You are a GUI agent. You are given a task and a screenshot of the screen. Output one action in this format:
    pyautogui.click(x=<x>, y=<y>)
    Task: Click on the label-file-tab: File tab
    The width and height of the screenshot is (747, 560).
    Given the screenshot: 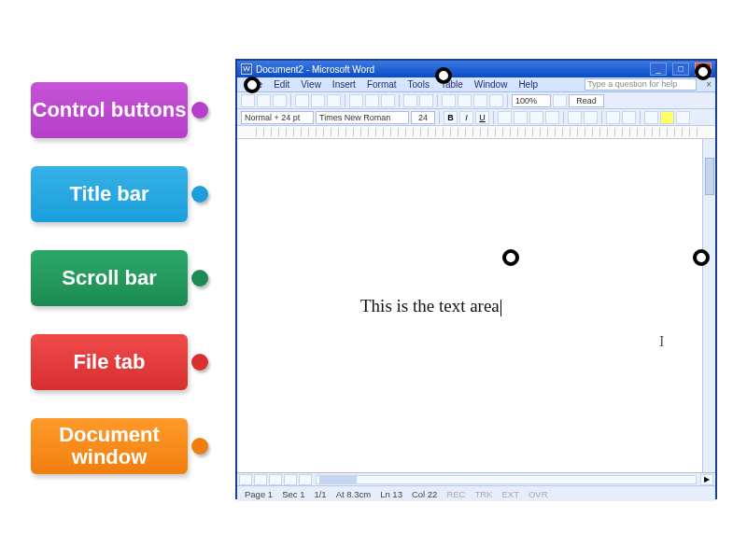 What is the action you would take?
    pyautogui.click(x=109, y=362)
    